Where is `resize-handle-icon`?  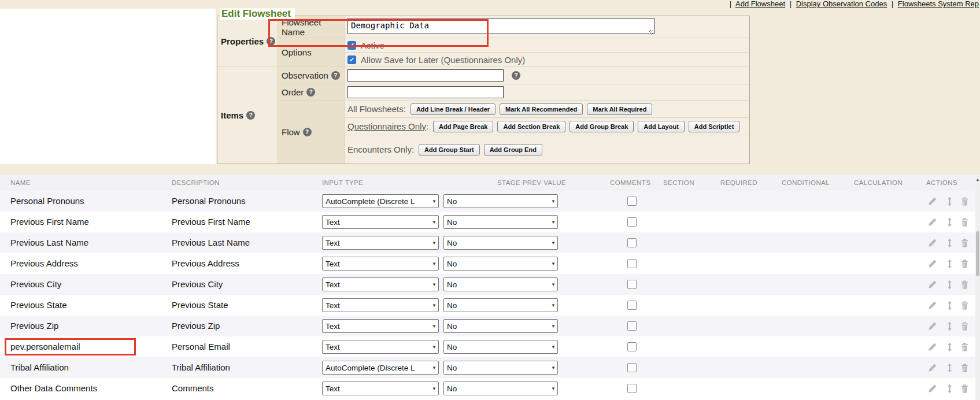
resize-handle-icon is located at coordinates (651, 32).